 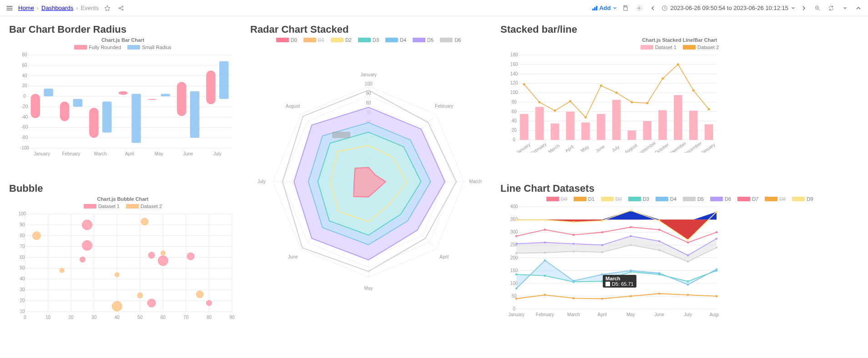 What do you see at coordinates (748, 199) in the screenshot?
I see `legend-item: D7` at bounding box center [748, 199].